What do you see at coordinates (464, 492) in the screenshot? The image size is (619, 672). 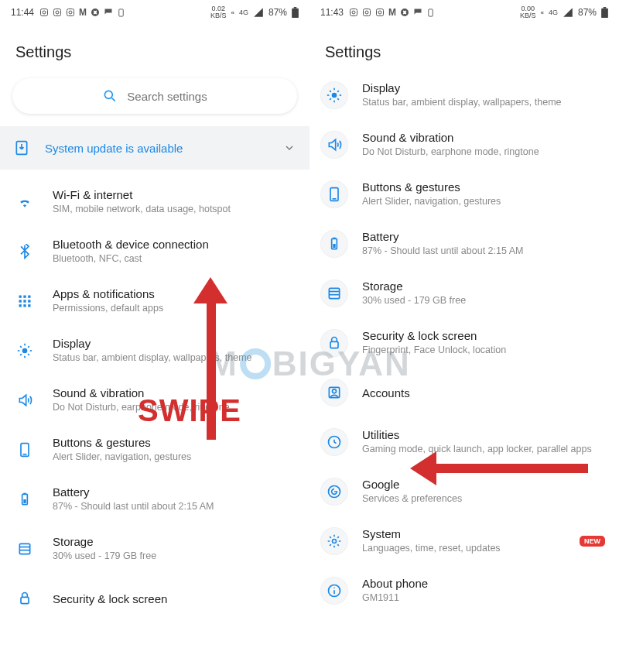 I see `settings-item-google: GoogleServices & preferences` at bounding box center [464, 492].